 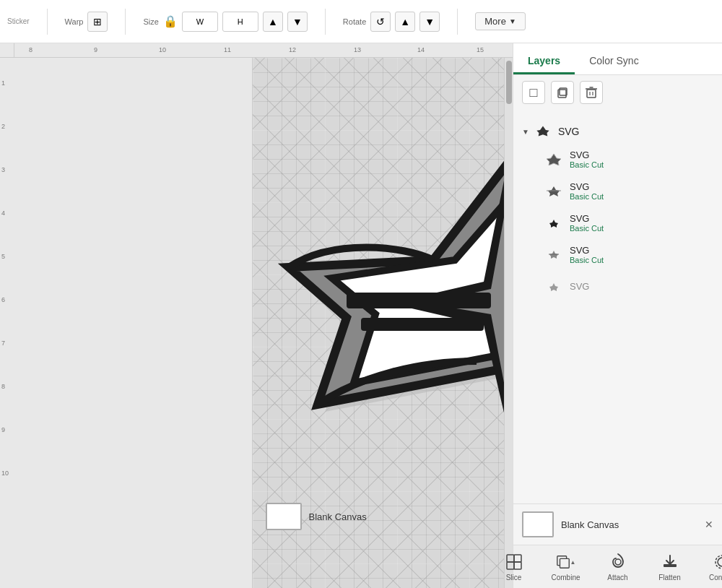 What do you see at coordinates (421, 50) in the screenshot?
I see `ruler-tick-14: 14` at bounding box center [421, 50].